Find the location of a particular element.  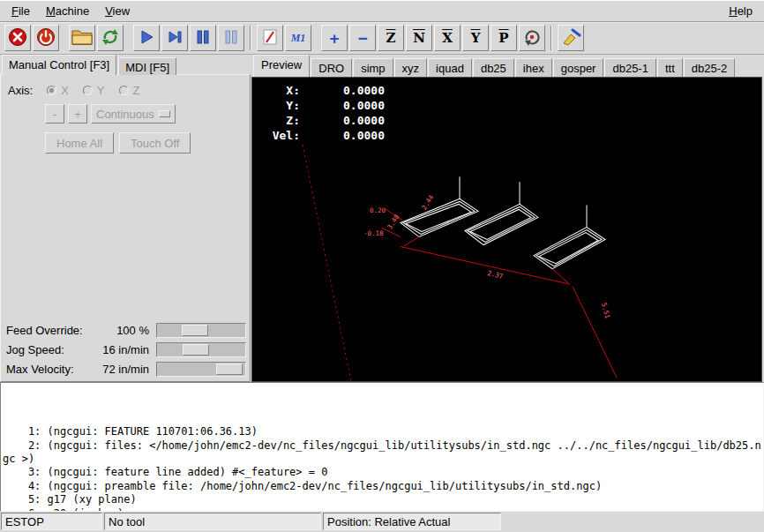

right-tab: ttt is located at coordinates (670, 67).